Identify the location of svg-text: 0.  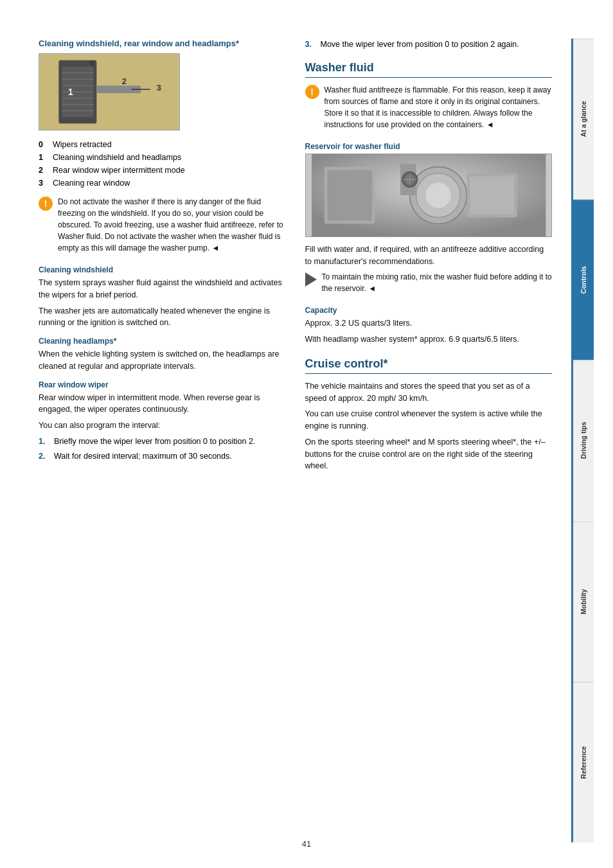
(93, 63).